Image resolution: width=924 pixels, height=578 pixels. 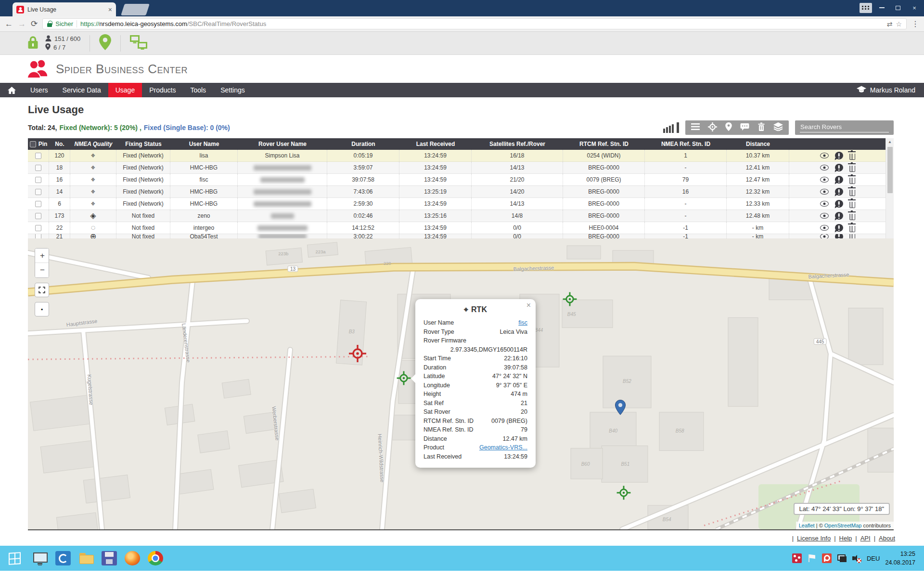 I want to click on map-pin-icon, so click(x=105, y=43).